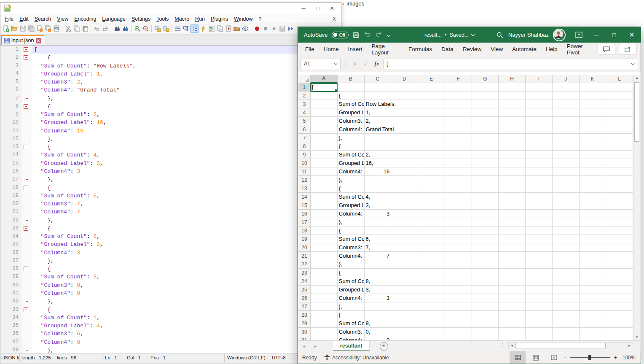 The height and width of the screenshot is (364, 644). I want to click on cell-A9, so click(324, 155).